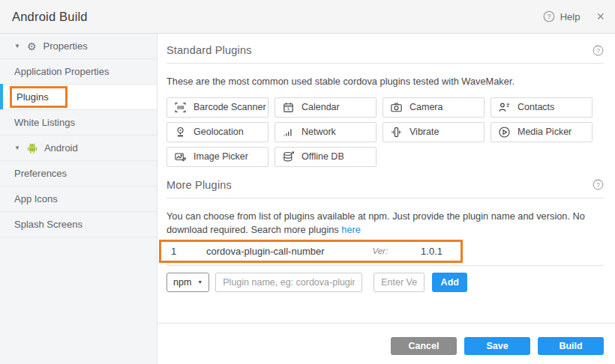 Image resolution: width=615 pixels, height=364 pixels. I want to click on plugin-row-index: 1, so click(189, 252).